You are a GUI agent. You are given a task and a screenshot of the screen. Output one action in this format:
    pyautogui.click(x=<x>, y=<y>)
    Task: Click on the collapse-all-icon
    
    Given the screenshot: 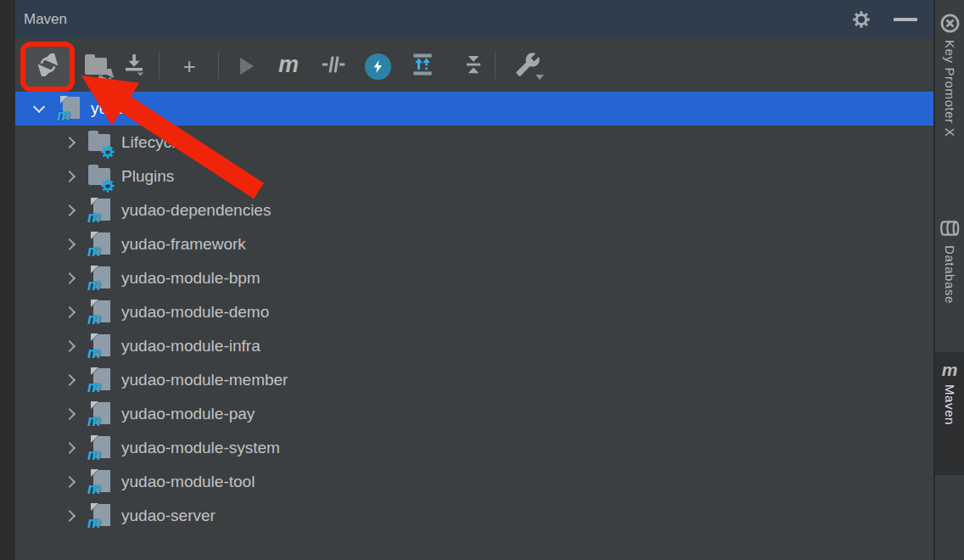 What is the action you would take?
    pyautogui.click(x=474, y=66)
    